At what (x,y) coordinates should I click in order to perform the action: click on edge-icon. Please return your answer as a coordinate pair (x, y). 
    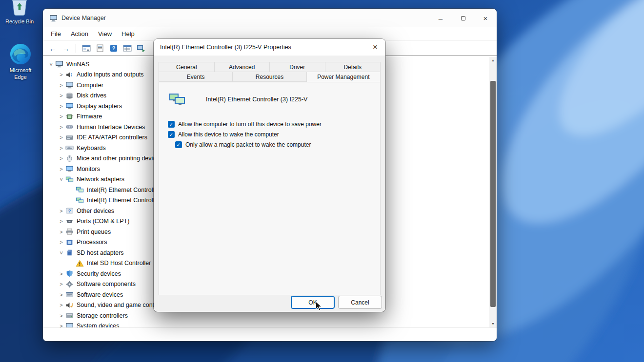
    Looking at the image, I should click on (20, 55).